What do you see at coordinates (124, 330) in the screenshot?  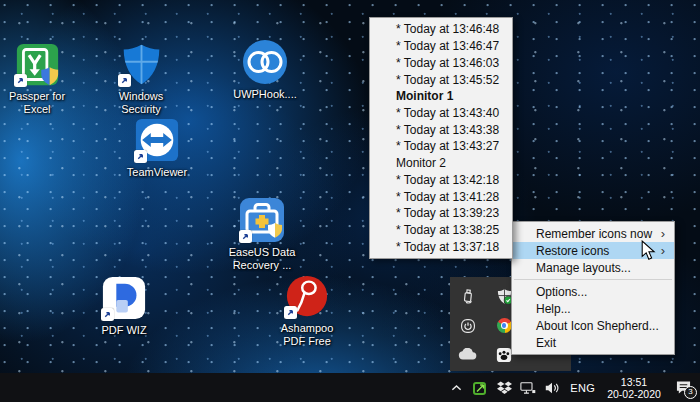 I see `desktop-icon-label: PDF WIZ` at bounding box center [124, 330].